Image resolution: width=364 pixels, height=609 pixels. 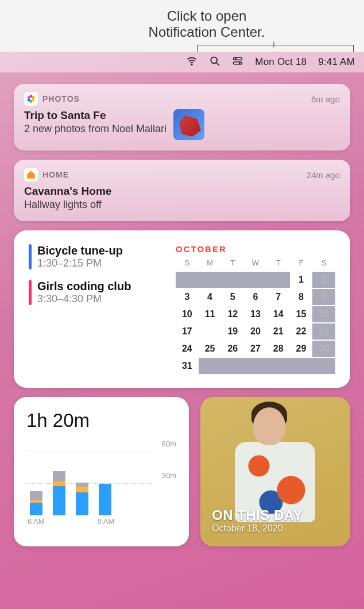 What do you see at coordinates (278, 314) in the screenshot?
I see `calendar-day: 14` at bounding box center [278, 314].